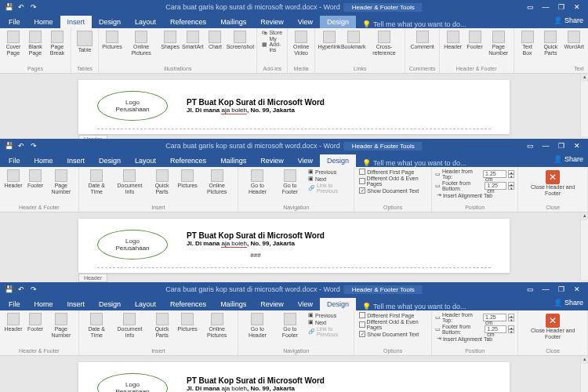 The image size is (588, 392). I want to click on header-top-field: ▭ Header from Top:1.25 cm▴▾, so click(475, 174).